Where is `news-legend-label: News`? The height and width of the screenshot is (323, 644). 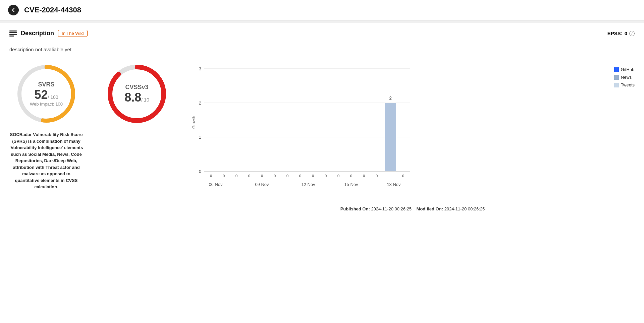
news-legend-label: News is located at coordinates (627, 77).